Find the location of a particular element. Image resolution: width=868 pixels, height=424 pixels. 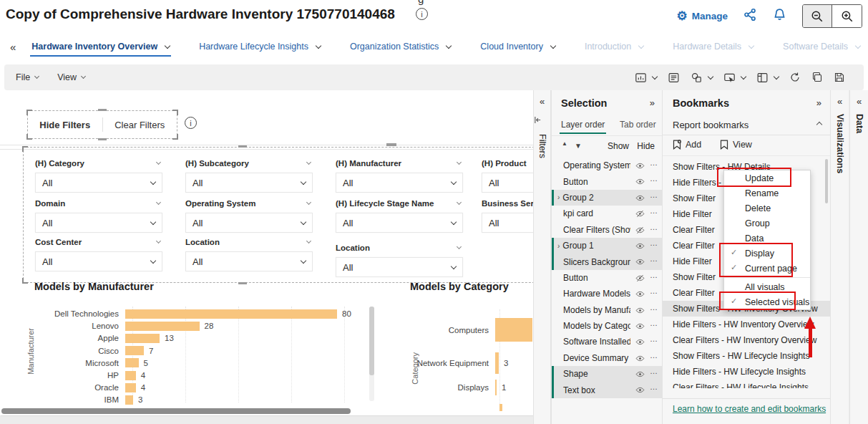

layer-item-hardware-models-de-: Hardware Models De...… is located at coordinates (607, 294).